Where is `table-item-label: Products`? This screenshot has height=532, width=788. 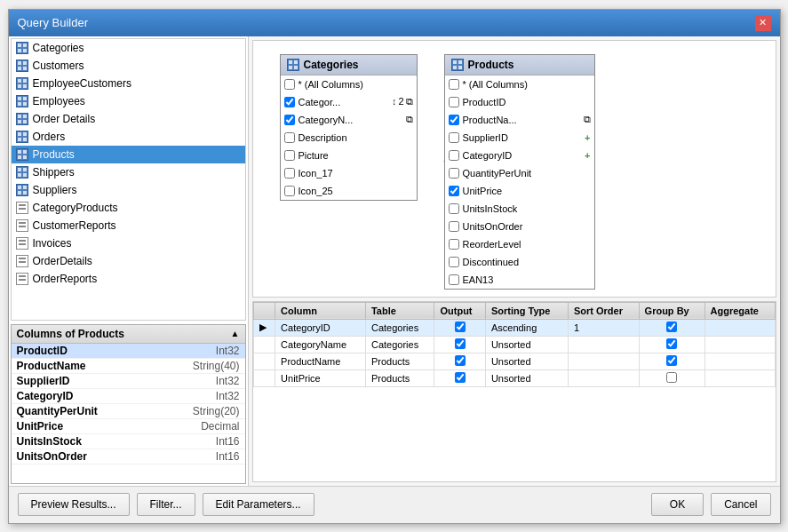 table-item-label: Products is located at coordinates (53, 155).